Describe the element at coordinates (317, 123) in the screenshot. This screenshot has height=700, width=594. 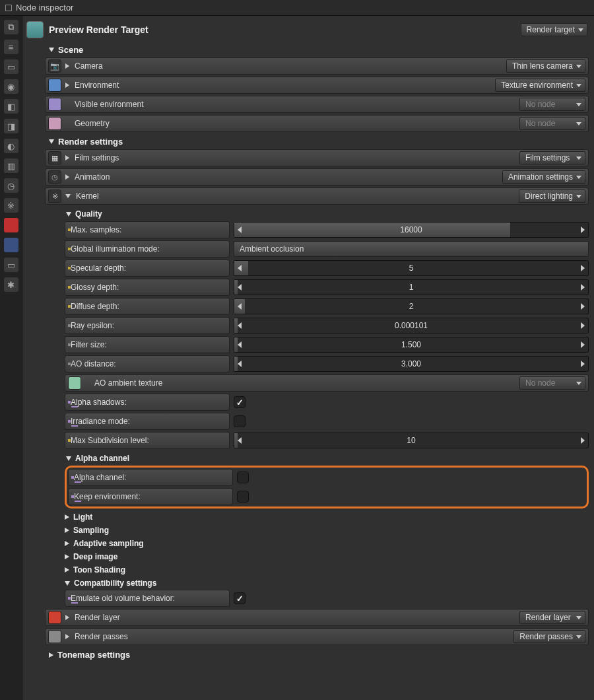
I see `geometry-row: Geometry No node` at that location.